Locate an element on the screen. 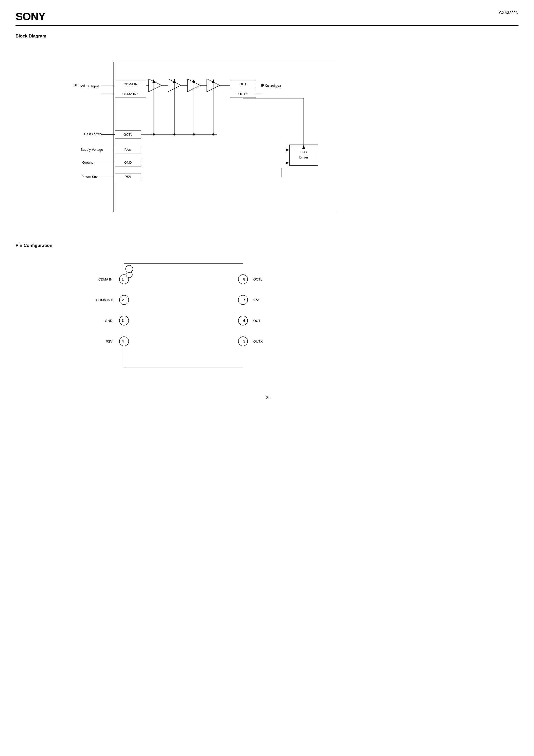 The height and width of the screenshot is (756, 534). svg-text: Ground is located at coordinates (88, 163).